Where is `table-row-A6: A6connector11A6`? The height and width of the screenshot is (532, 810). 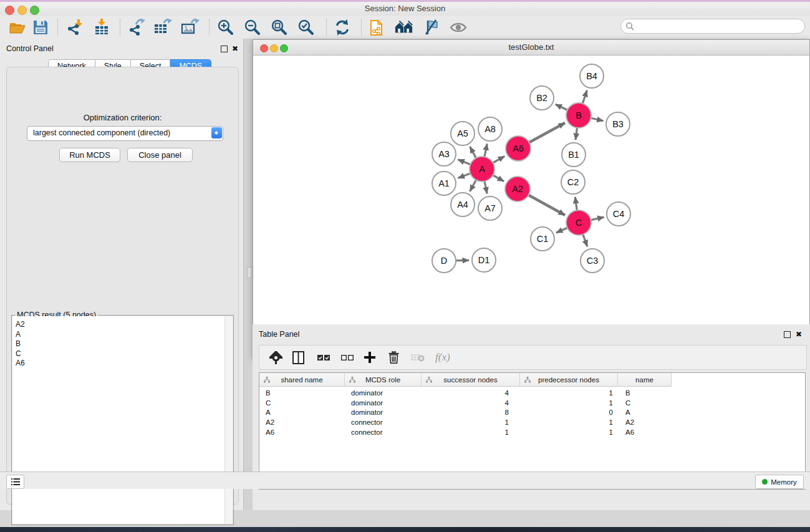 table-row-A6: A6connector11A6 is located at coordinates (465, 433).